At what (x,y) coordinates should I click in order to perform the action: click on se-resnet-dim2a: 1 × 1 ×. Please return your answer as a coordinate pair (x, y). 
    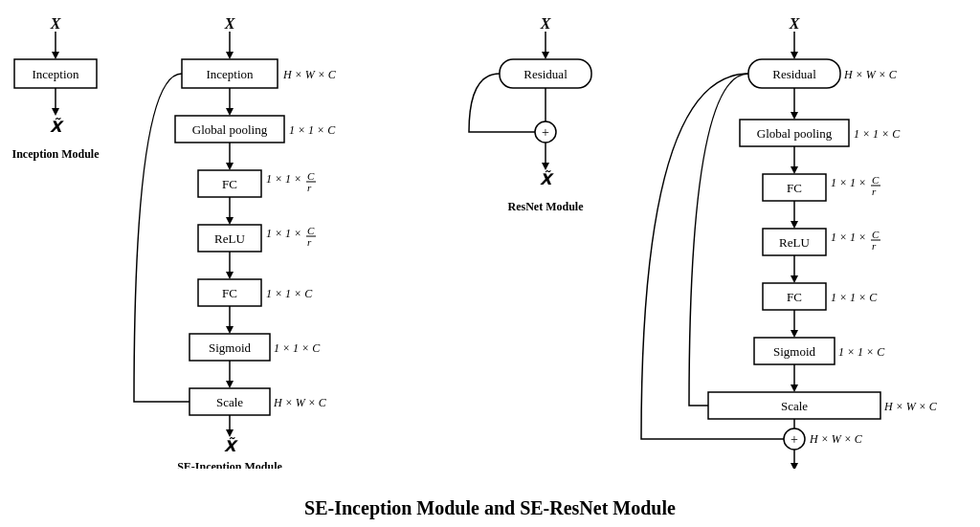
    Looking at the image, I should click on (848, 183).